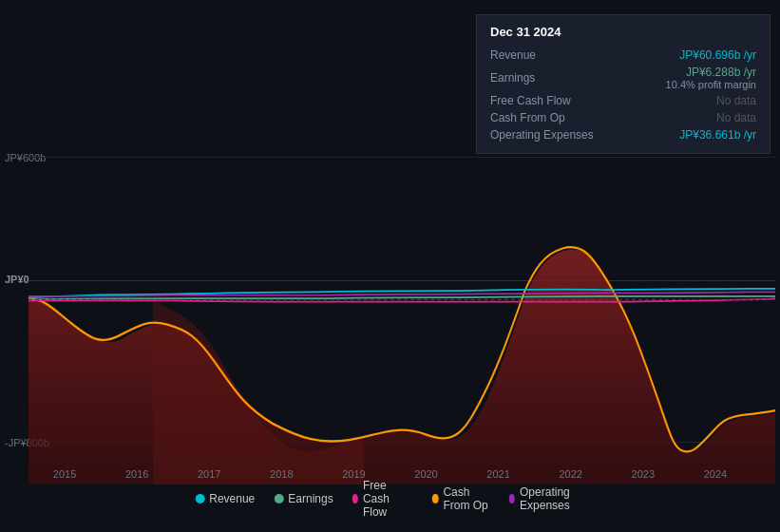 The width and height of the screenshot is (780, 532). I want to click on revenue-label: Revenue, so click(547, 55).